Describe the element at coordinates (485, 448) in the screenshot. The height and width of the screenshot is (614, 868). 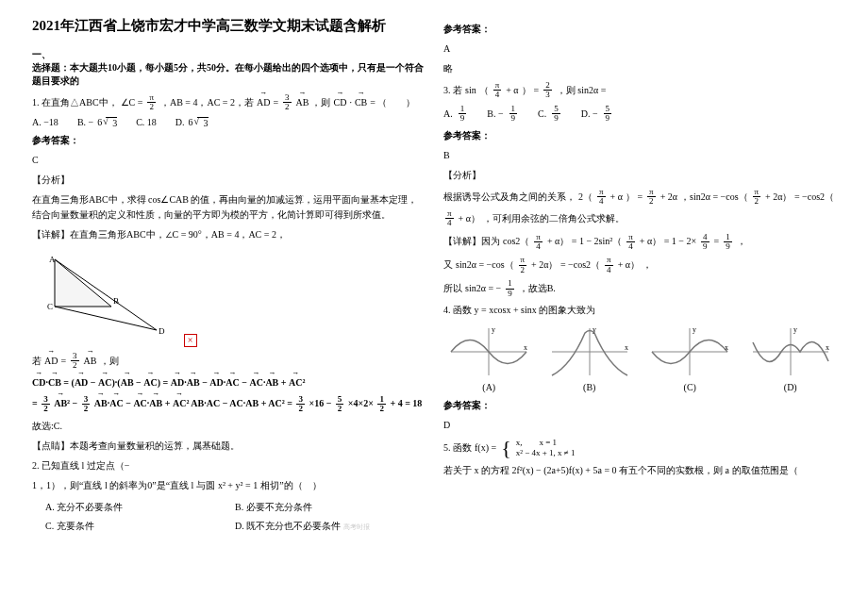
I see `fx: f(x) =` at that location.